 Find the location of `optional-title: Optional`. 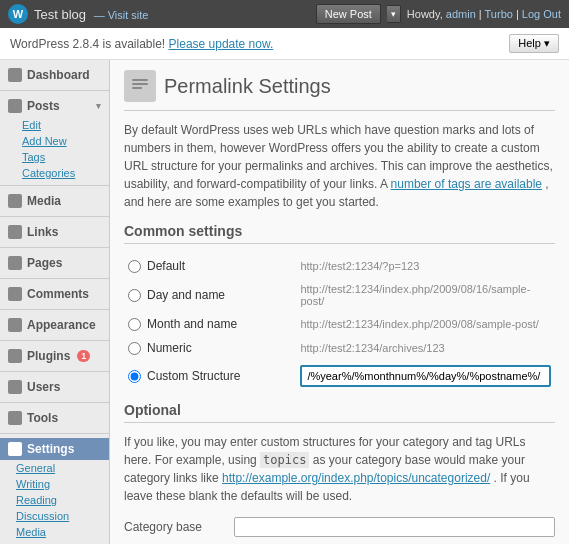

optional-title: Optional is located at coordinates (340, 412).